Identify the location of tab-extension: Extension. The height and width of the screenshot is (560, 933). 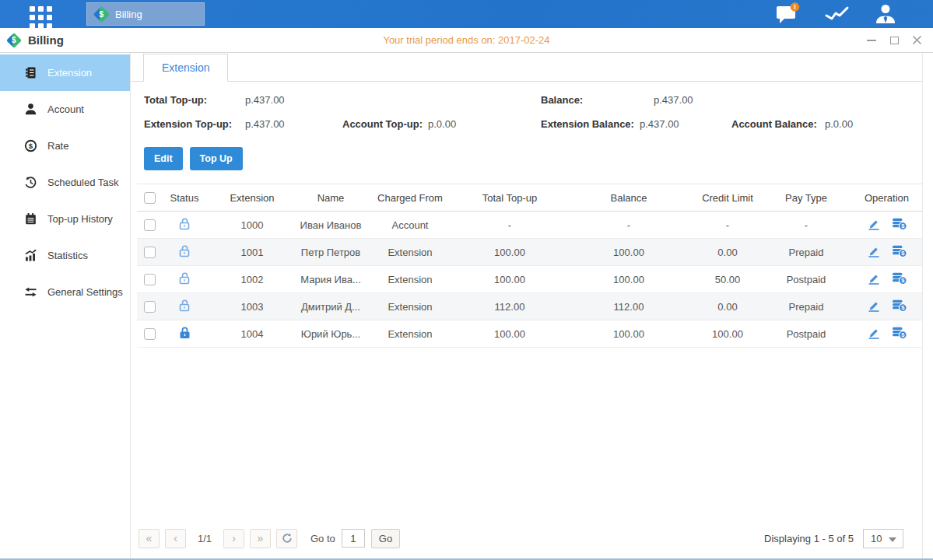
(185, 68).